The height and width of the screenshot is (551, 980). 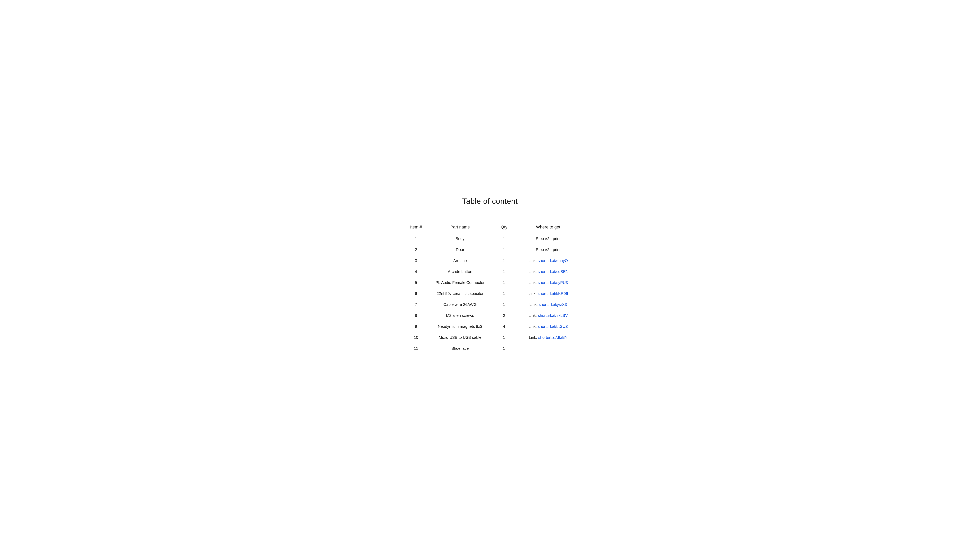 I want to click on page-title: Table of content, so click(x=490, y=202).